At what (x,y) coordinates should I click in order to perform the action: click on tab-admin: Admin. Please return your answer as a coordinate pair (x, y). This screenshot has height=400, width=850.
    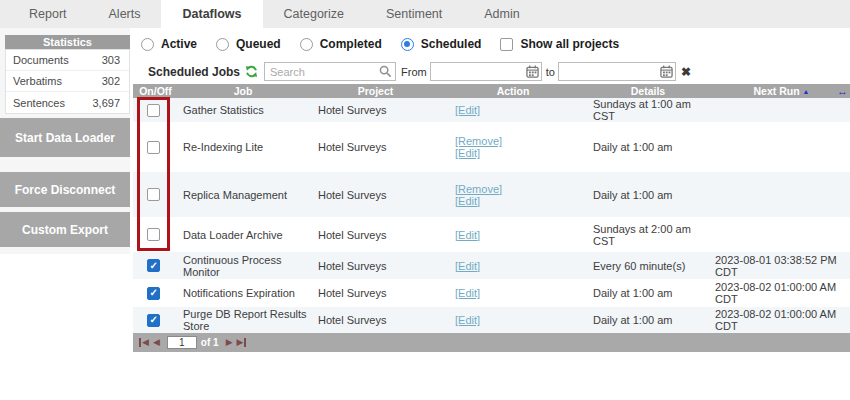
    Looking at the image, I should click on (502, 14).